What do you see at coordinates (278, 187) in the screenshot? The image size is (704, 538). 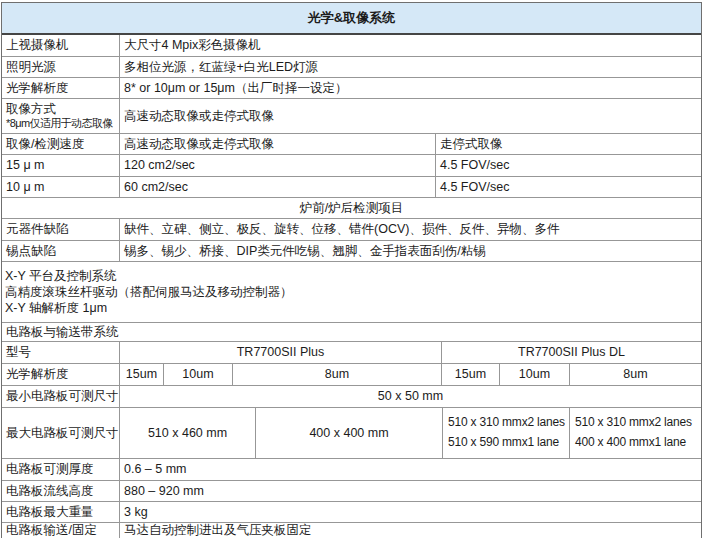 I see `speed-10um-dynamic: 60 cm2/sec` at bounding box center [278, 187].